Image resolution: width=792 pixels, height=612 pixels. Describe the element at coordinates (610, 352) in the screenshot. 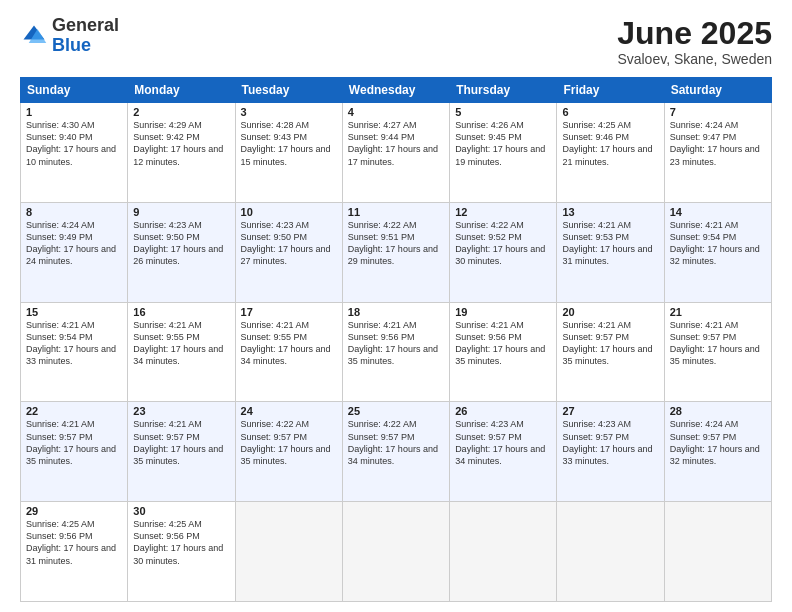

I see `table-row: 20 Sunrise: 4:21 AMSunset: 9:57 PMDaylig…` at that location.